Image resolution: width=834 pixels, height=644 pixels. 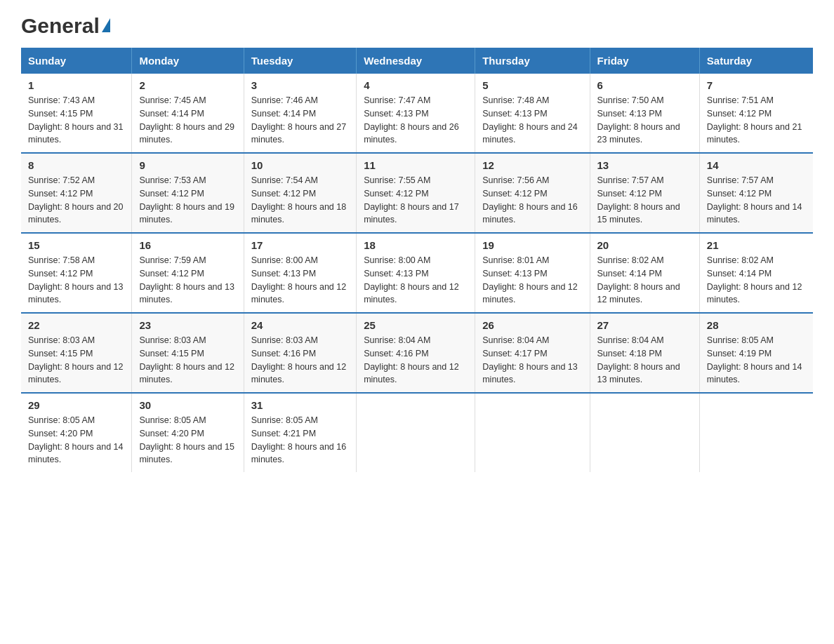 What do you see at coordinates (532, 201) in the screenshot?
I see `day-info: Sunrise: 7:56 AM Sunset: 4:12 PM Dayligh…` at bounding box center [532, 201].